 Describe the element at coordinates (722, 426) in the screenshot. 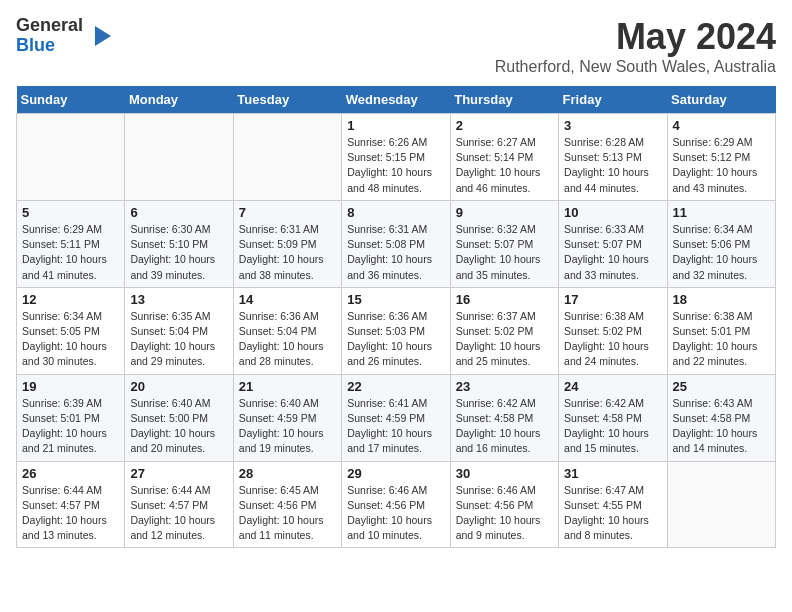

I see `day-info: Sunrise: 6:43 AM Sunset: 4:58 PM Dayligh…` at that location.